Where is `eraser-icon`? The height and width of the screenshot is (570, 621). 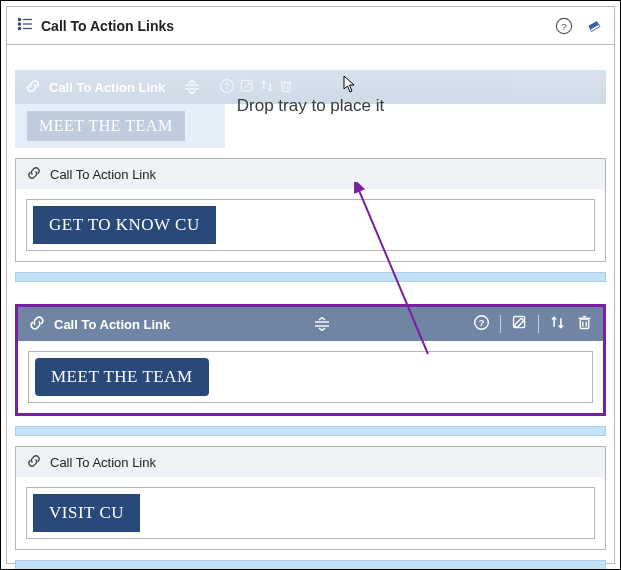 eraser-icon is located at coordinates (594, 26).